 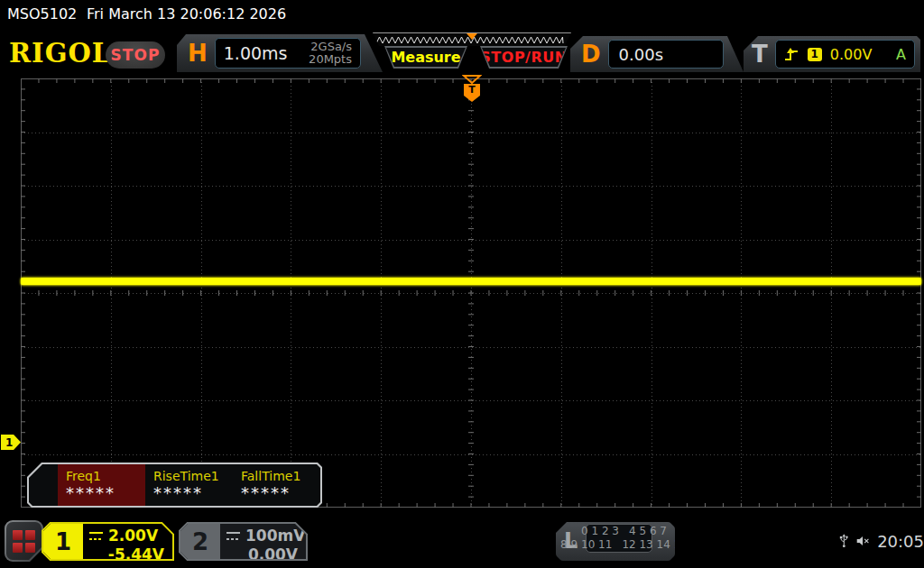 I want to click on measurement-item-freq1: Freq1 *****, so click(x=101, y=485).